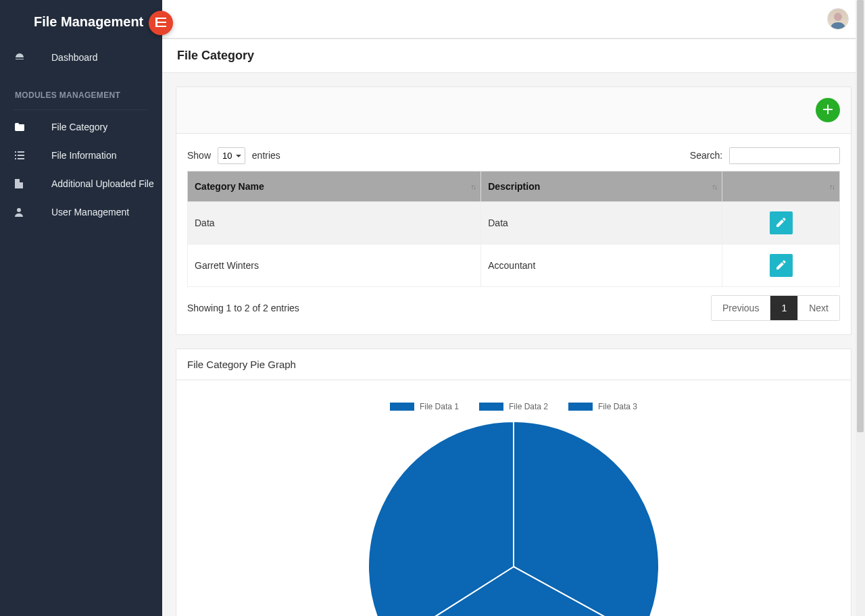  Describe the element at coordinates (81, 57) in the screenshot. I see `sidebar-item-dashboard: Dashboard` at that location.